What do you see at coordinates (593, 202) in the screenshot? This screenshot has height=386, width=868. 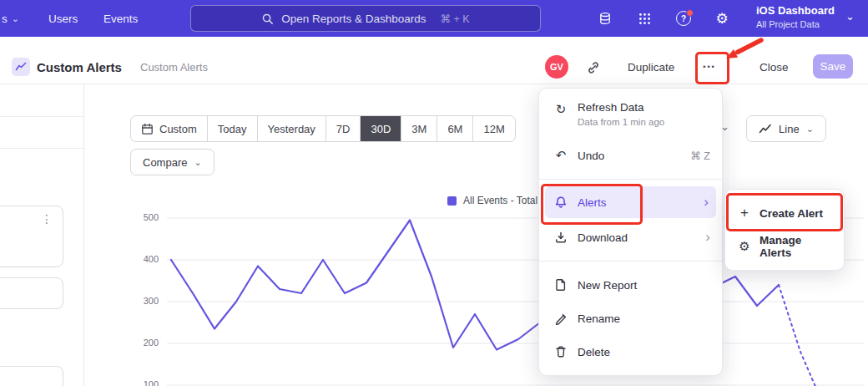 I see `menu-item-label: Alerts` at bounding box center [593, 202].